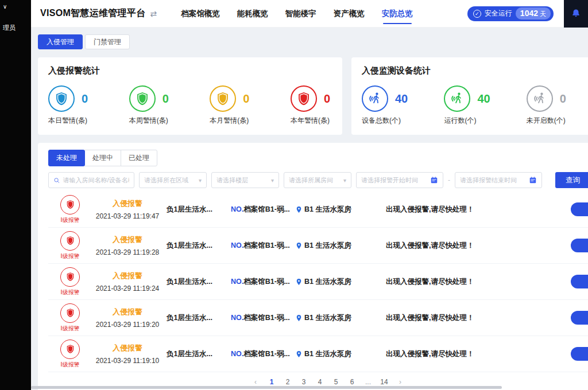  Describe the element at coordinates (533, 14) in the screenshot. I see `badge-days: 1042 天` at that location.